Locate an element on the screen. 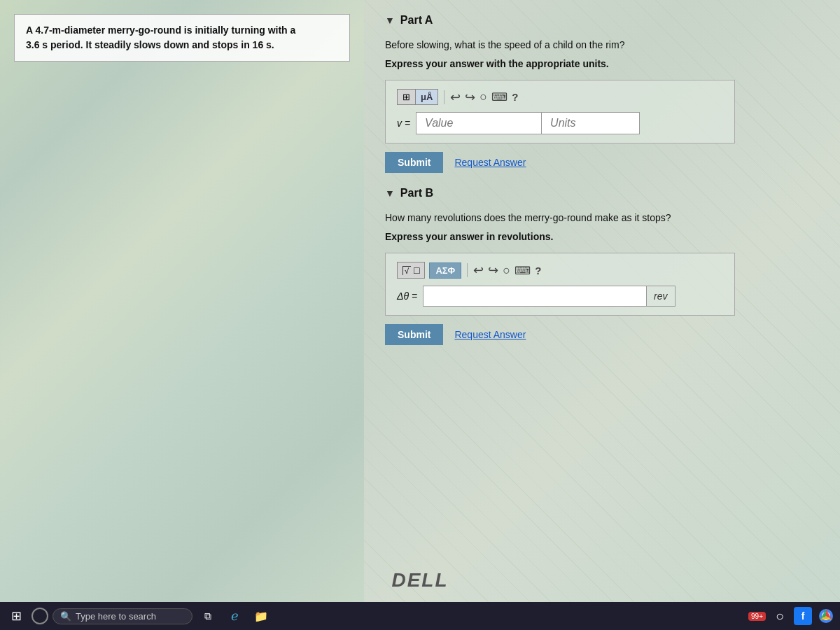  chrome-icon is located at coordinates (826, 616).